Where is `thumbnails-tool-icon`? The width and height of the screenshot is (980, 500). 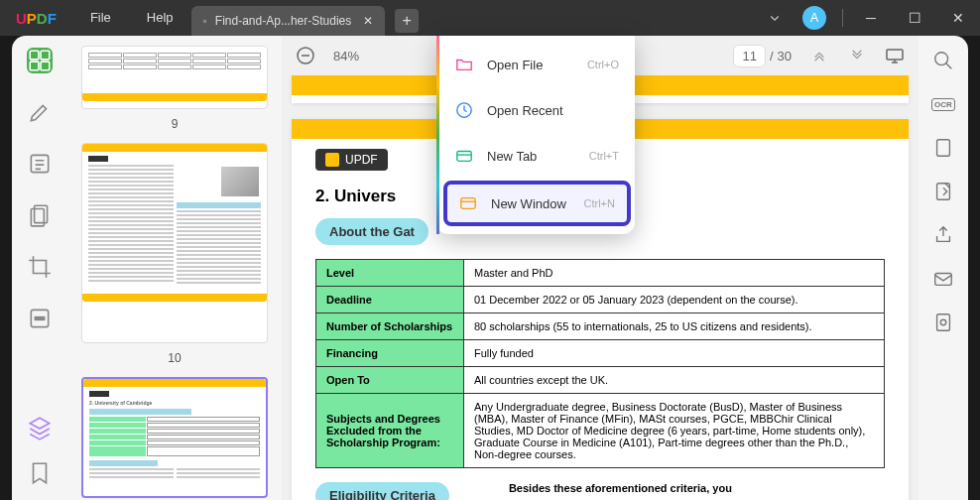
thumbnails-tool-icon is located at coordinates (40, 61).